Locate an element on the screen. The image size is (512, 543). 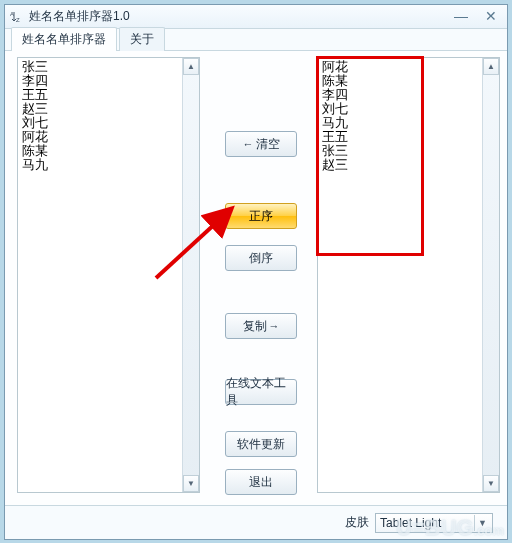
update-button: 软件更新 is located at coordinates (261, 444).